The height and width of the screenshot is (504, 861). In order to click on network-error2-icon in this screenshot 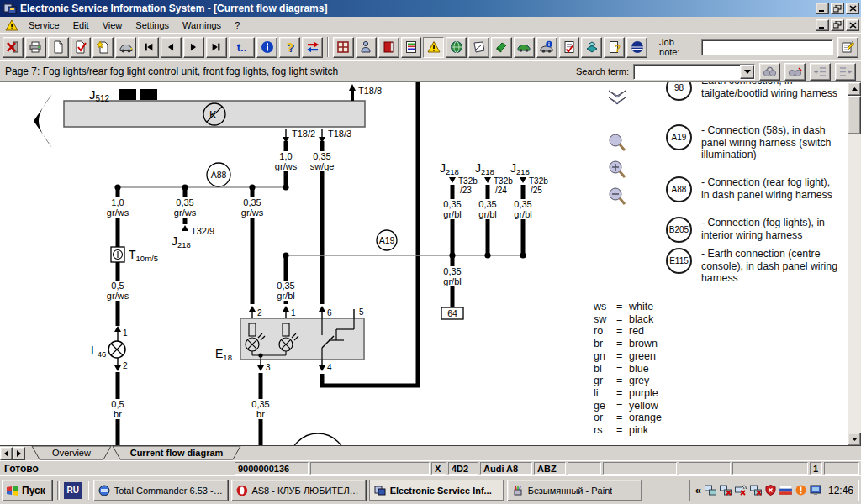, I will do `click(756, 491)`.